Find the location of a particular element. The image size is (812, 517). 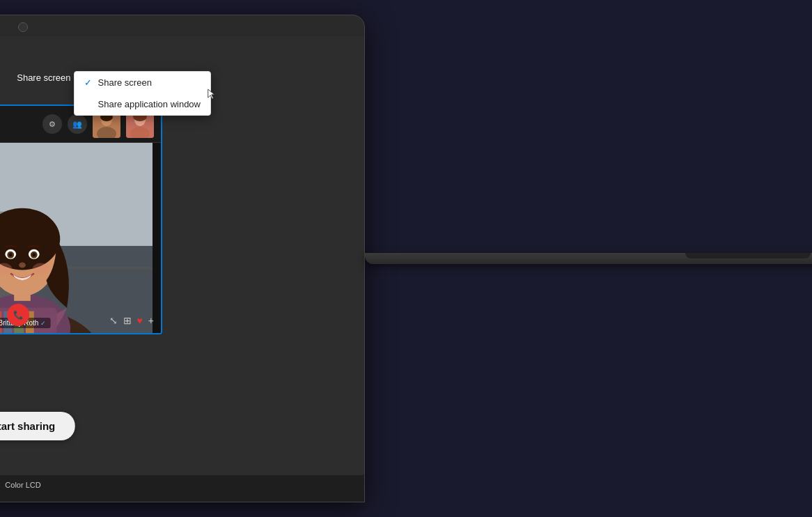

laptop-notch is located at coordinates (23, 27).